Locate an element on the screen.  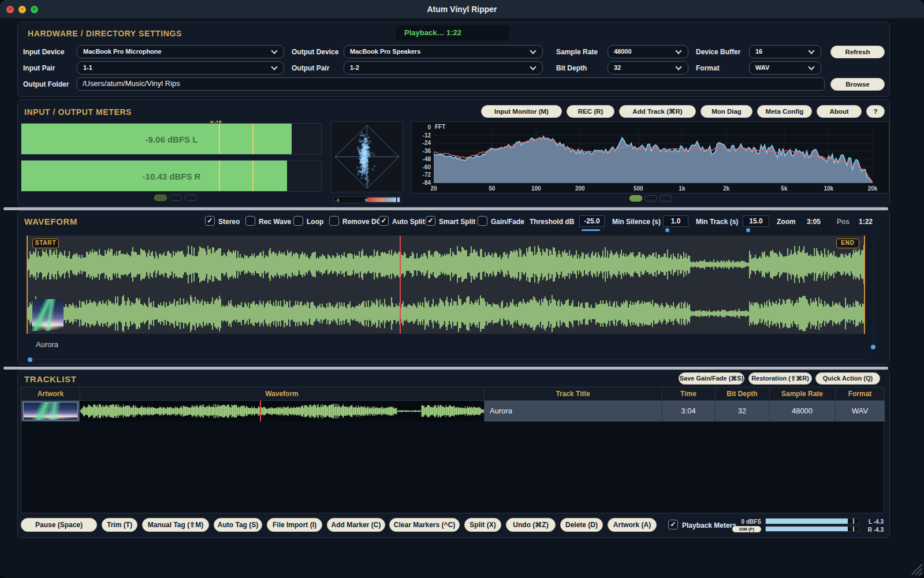
add-marker-button: Add Marker (C) is located at coordinates (356, 525).